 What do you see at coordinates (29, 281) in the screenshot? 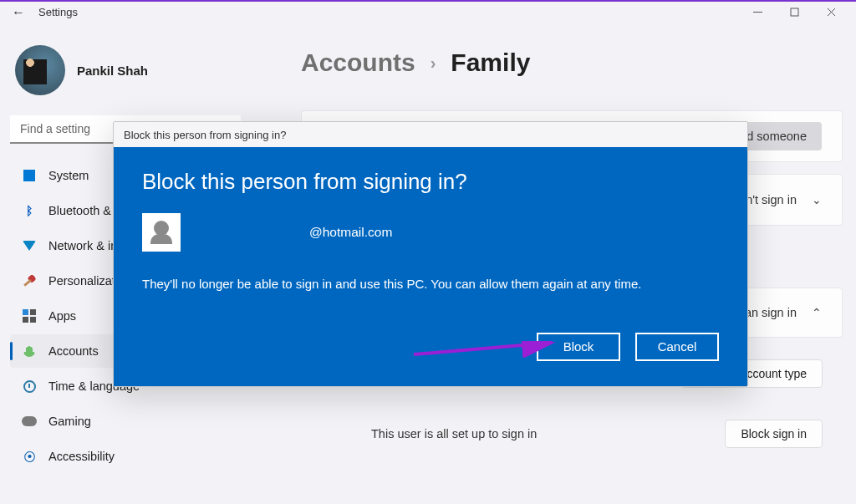
I see `brush-icon` at bounding box center [29, 281].